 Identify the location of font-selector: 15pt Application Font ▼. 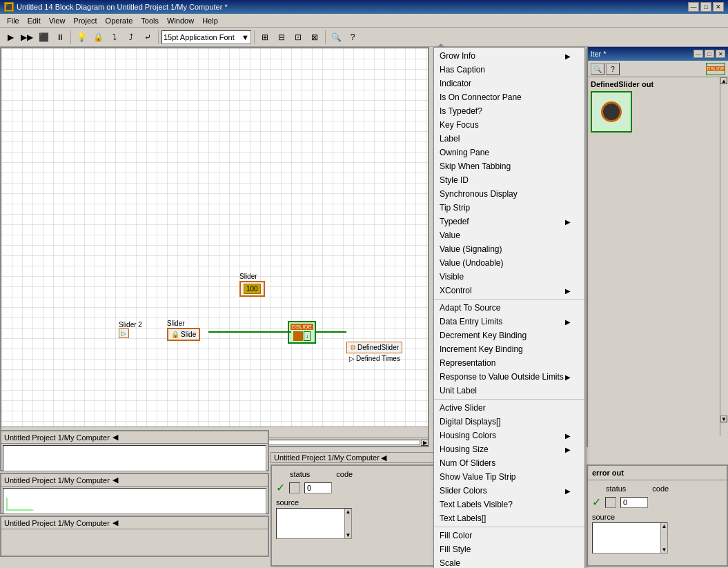
(206, 37).